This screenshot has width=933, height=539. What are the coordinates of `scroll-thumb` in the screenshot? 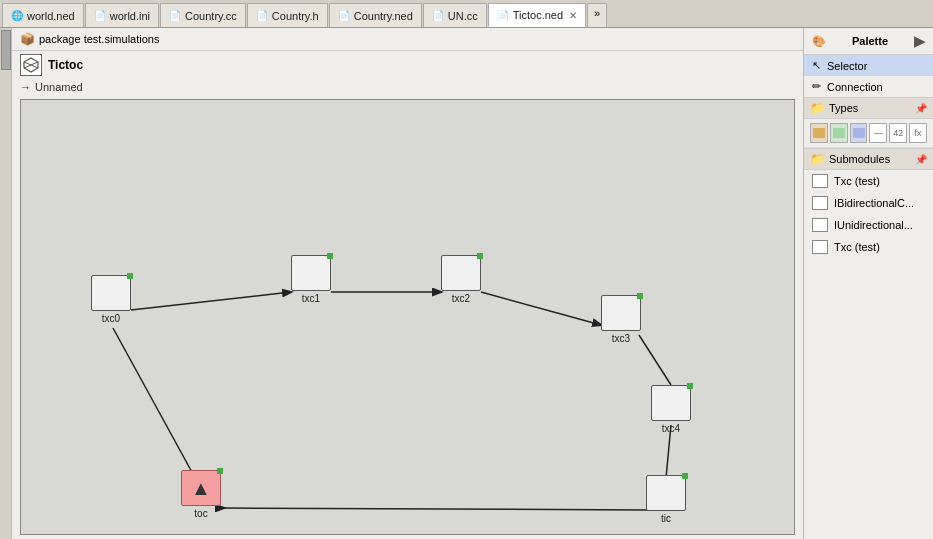 It's located at (6, 50).